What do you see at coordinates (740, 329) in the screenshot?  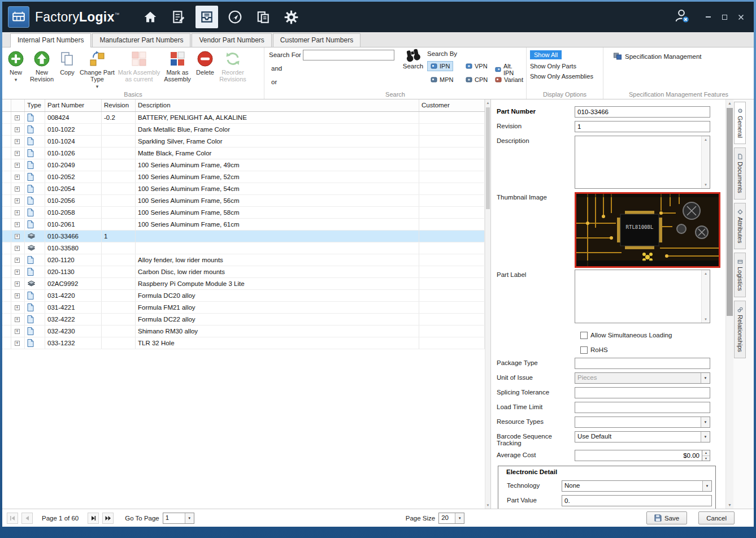 I see `side-tab-relationships: Relationships` at bounding box center [740, 329].